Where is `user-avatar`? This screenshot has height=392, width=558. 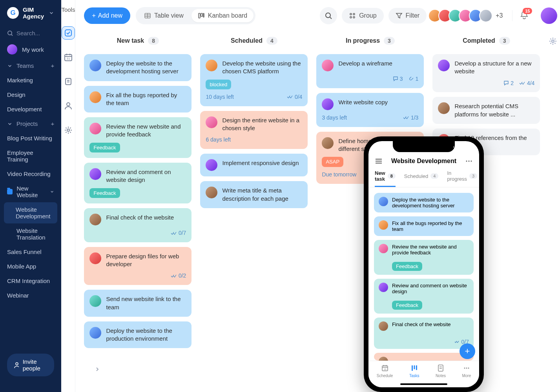
user-avatar is located at coordinates (549, 16).